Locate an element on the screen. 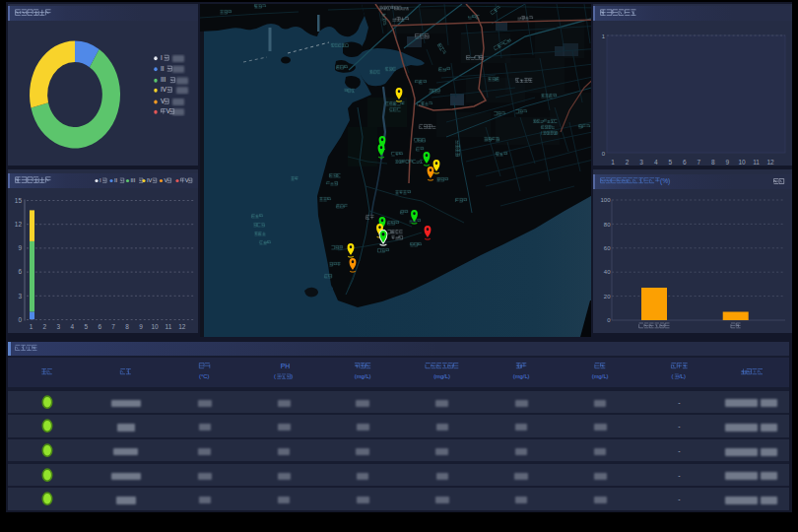 Image resolution: width=798 pixels, height=532 pixels. svg-text: 80 is located at coordinates (607, 225).